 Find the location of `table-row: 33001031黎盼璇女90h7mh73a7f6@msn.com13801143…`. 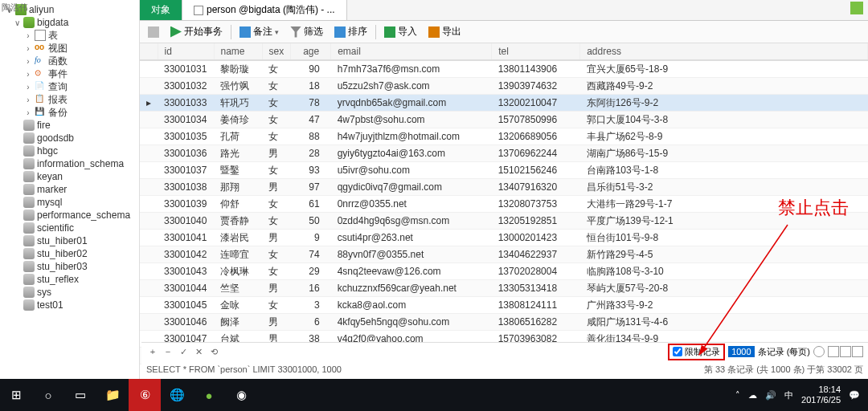

table-row: 33001031黎盼璇女90h7mh73a7f6@msn.com13801143… is located at coordinates (504, 69).